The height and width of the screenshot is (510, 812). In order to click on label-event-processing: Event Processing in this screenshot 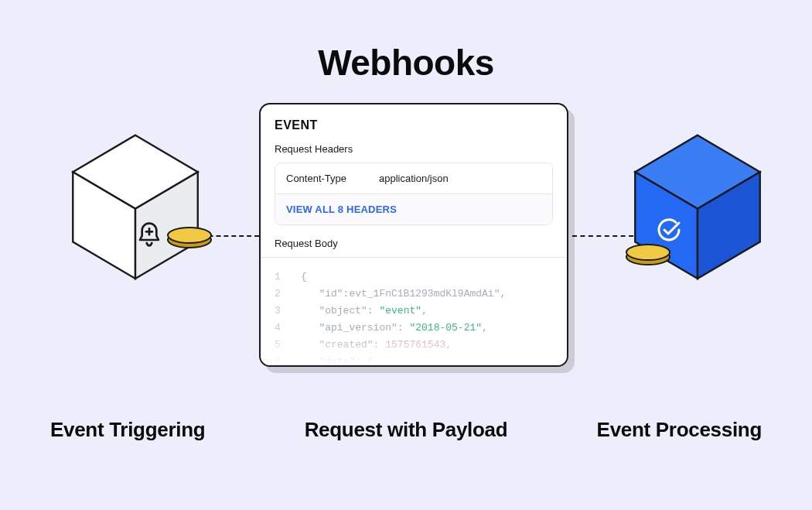, I will do `click(679, 430)`.